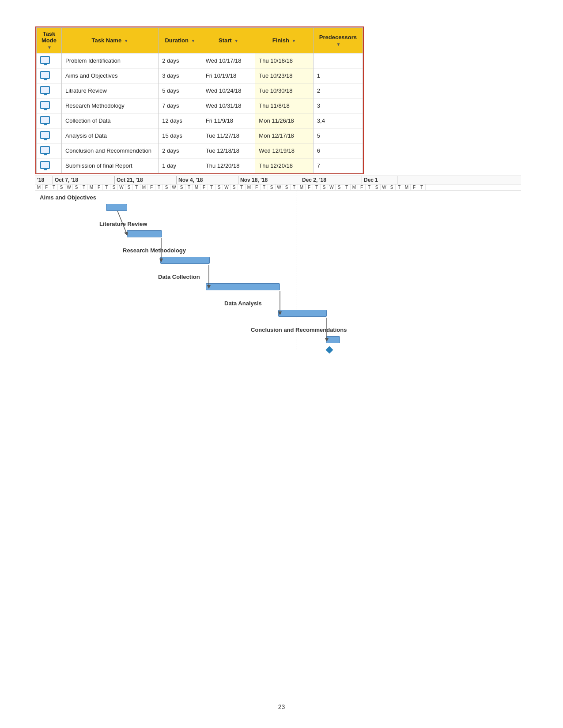 The image size is (563, 728). I want to click on table-row: Collection of Data12 daysFri 11/9/18Mon …, so click(200, 121).